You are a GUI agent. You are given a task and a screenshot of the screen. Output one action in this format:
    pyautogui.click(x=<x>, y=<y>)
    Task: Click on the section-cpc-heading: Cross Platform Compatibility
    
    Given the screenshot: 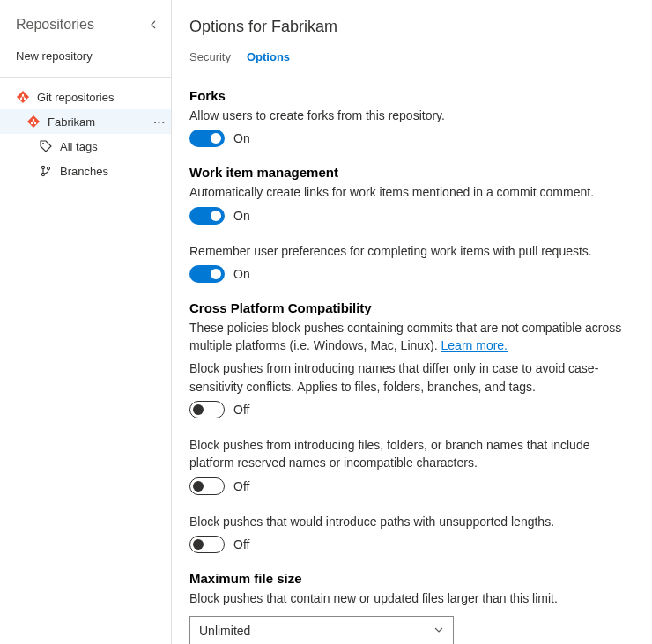 What is the action you would take?
    pyautogui.click(x=412, y=308)
    